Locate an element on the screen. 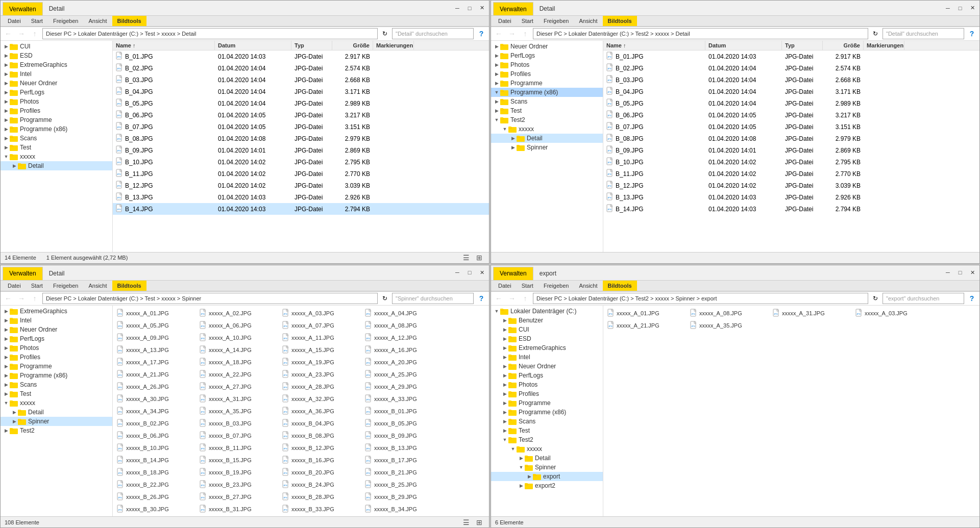  ribbon-tab-freigeben-bl: Freigeben is located at coordinates (66, 286).